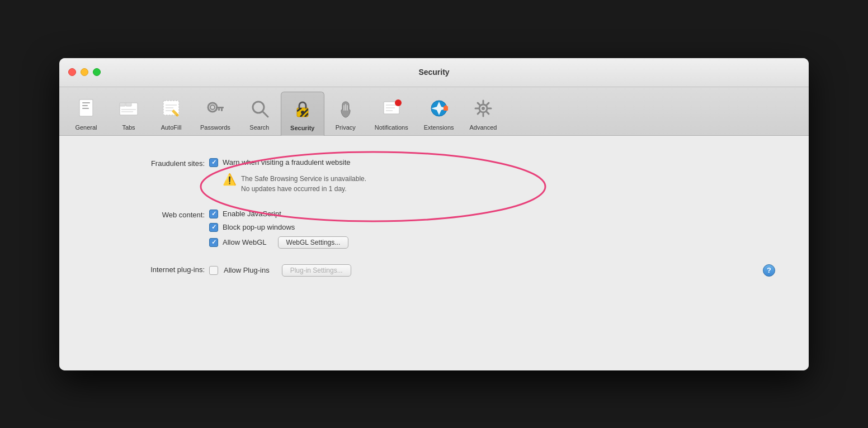 The height and width of the screenshot is (428, 868). What do you see at coordinates (303, 114) in the screenshot?
I see `tab-security: Security` at bounding box center [303, 114].